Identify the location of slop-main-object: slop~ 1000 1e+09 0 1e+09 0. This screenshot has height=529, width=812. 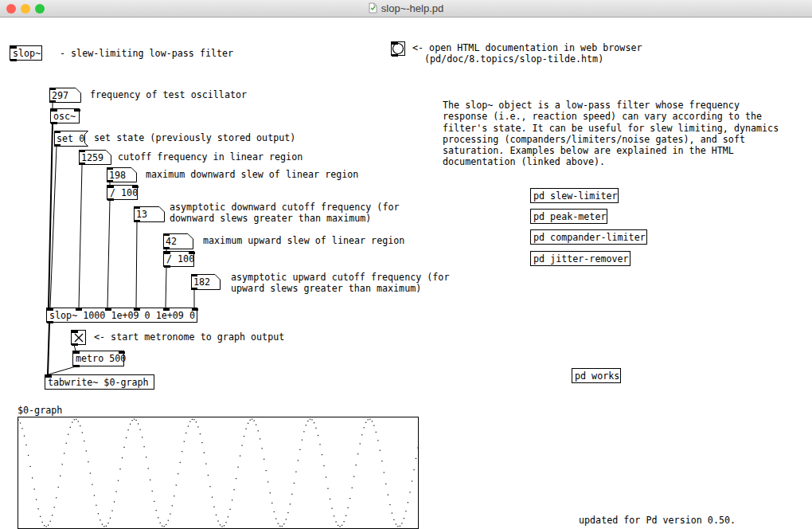
(122, 315).